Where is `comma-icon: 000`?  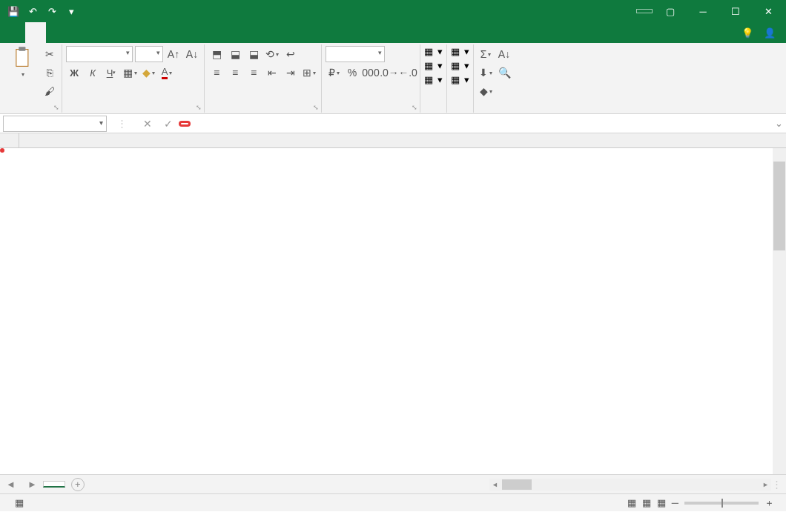
comma-icon: 000 is located at coordinates (371, 73).